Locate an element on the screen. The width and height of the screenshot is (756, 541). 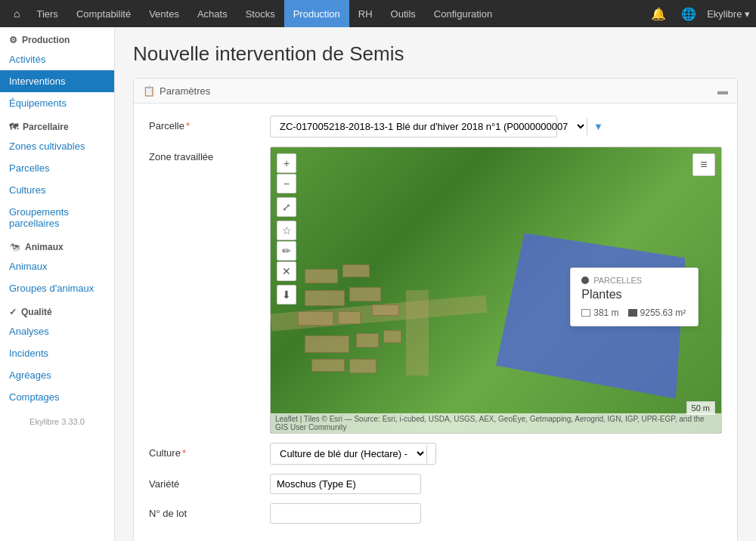
zoom-in-button: + is located at coordinates (287, 163).